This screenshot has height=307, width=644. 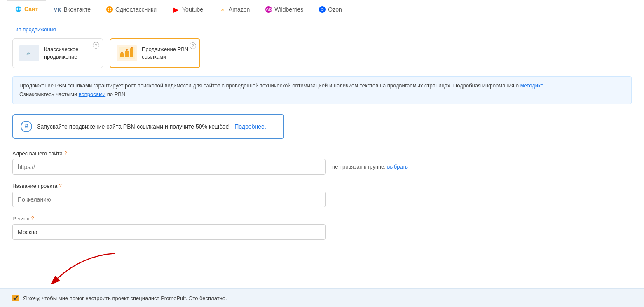 What do you see at coordinates (193, 46) in the screenshot?
I see `pbn-help-icon: ?` at bounding box center [193, 46].